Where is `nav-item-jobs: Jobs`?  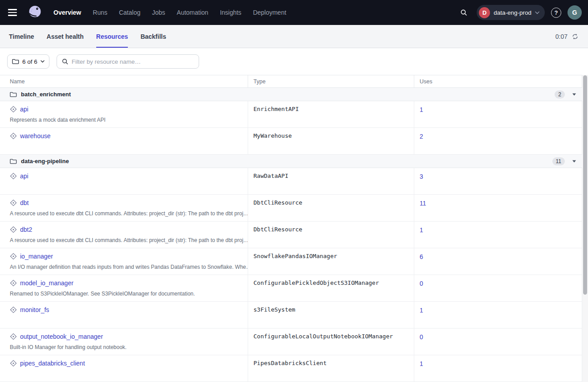
nav-item-jobs: Jobs is located at coordinates (159, 12).